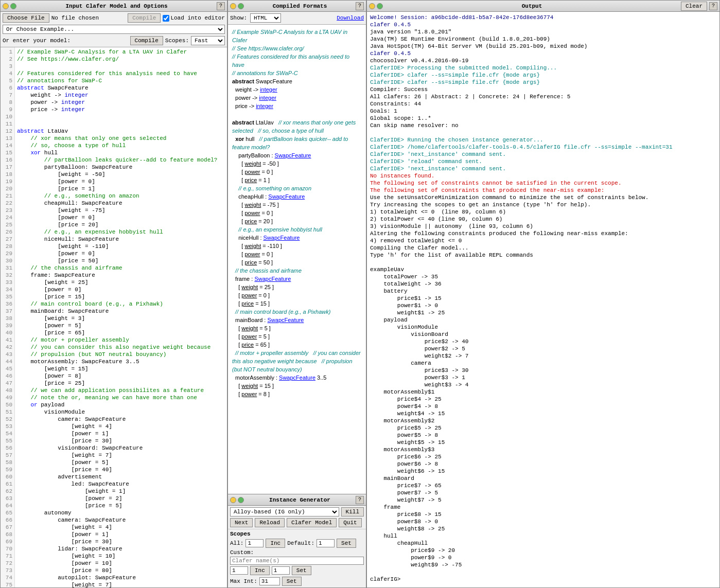 The height and width of the screenshot is (588, 720). I want to click on load-editor-checkbox, so click(166, 19).